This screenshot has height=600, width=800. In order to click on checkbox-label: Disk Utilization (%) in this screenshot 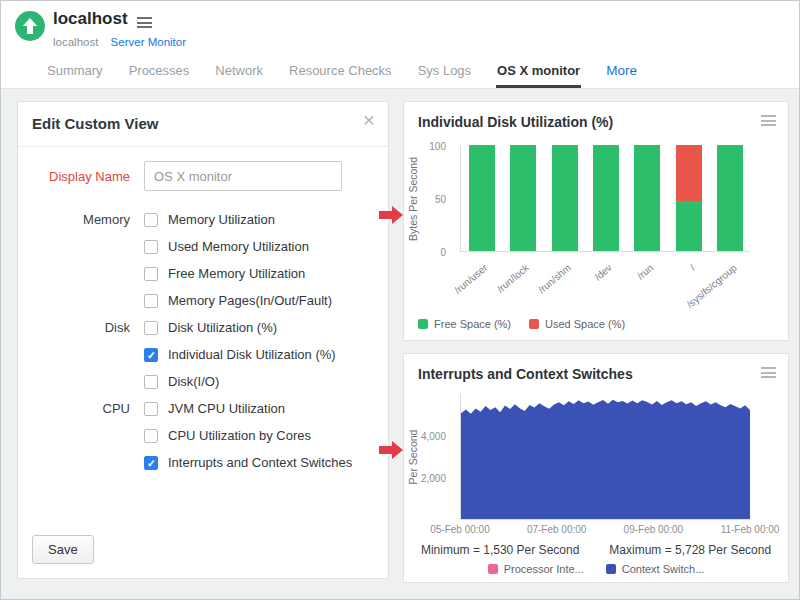, I will do `click(222, 328)`.